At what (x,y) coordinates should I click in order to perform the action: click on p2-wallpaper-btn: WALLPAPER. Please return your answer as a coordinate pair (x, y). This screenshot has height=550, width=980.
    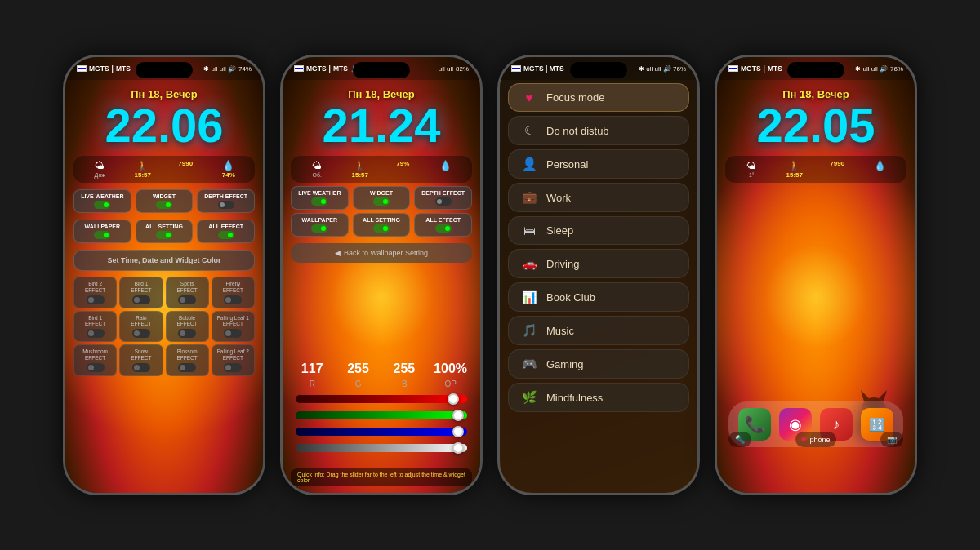
    Looking at the image, I should click on (320, 225).